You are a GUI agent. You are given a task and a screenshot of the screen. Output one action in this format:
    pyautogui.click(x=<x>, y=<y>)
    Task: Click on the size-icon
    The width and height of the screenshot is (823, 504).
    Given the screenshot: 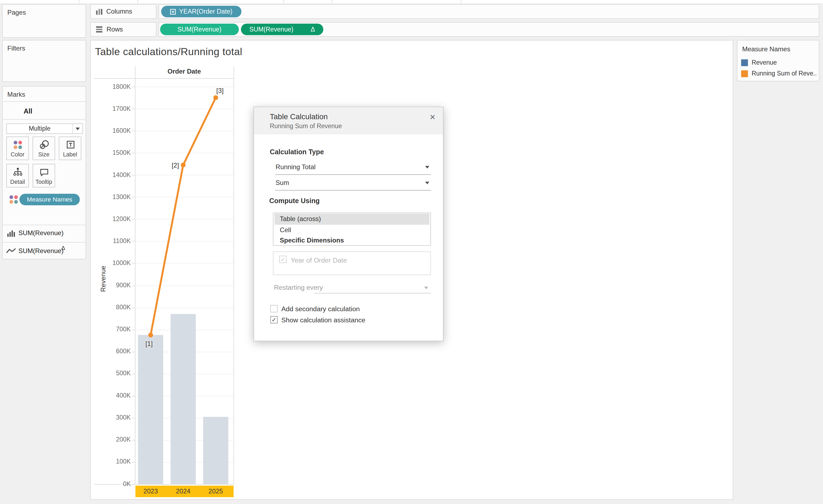 What is the action you would take?
    pyautogui.click(x=44, y=145)
    